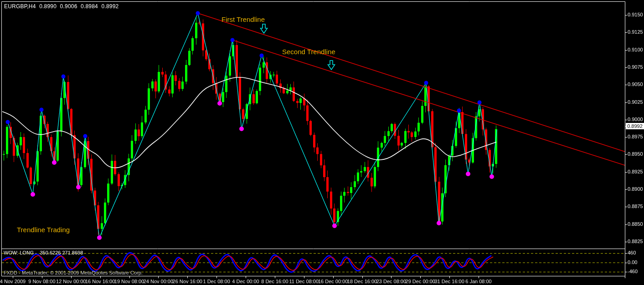 Image resolution: width=644 pixels, height=285 pixels. Describe the element at coordinates (48, 6) in the screenshot. I see `quote-open: 0.8990` at that location.